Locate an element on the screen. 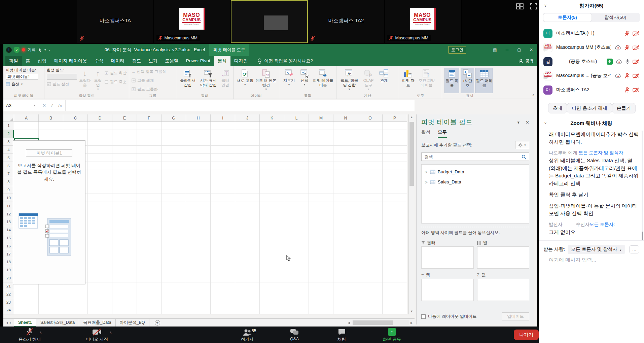 This screenshot has width=644, height=343. columns-dropzone is located at coordinates (503, 258).